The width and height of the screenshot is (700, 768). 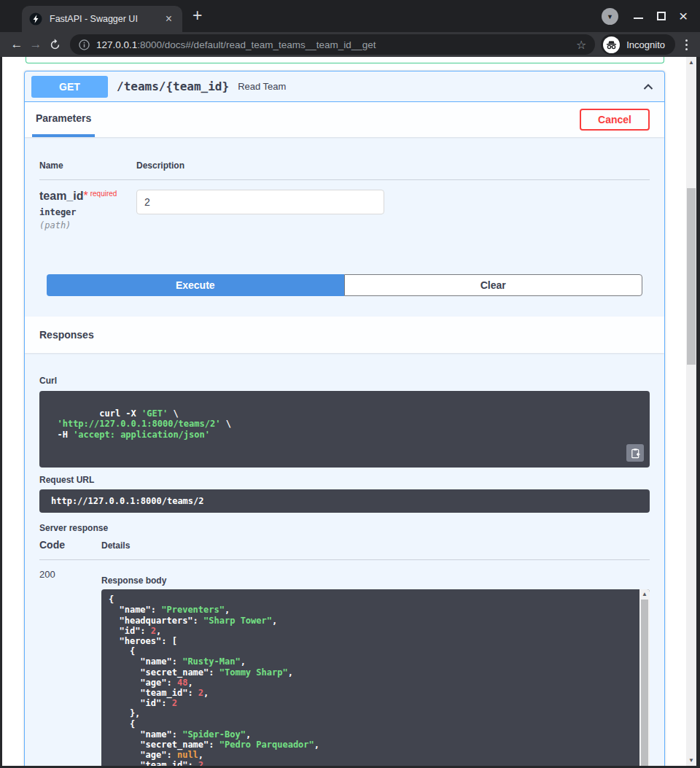 What do you see at coordinates (683, 16) in the screenshot?
I see `window-close-button: ×` at bounding box center [683, 16].